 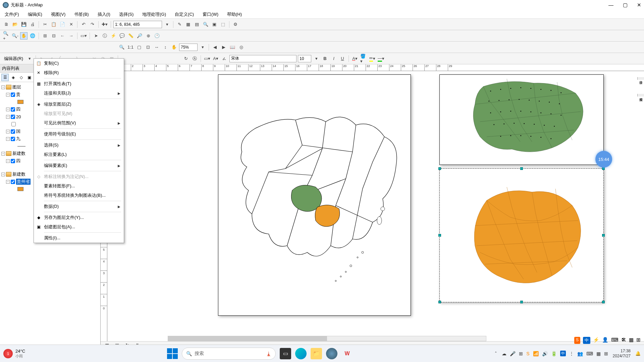 What do you see at coordinates (496, 353) in the screenshot?
I see `tray-chevron-icon: ˄` at bounding box center [496, 353].